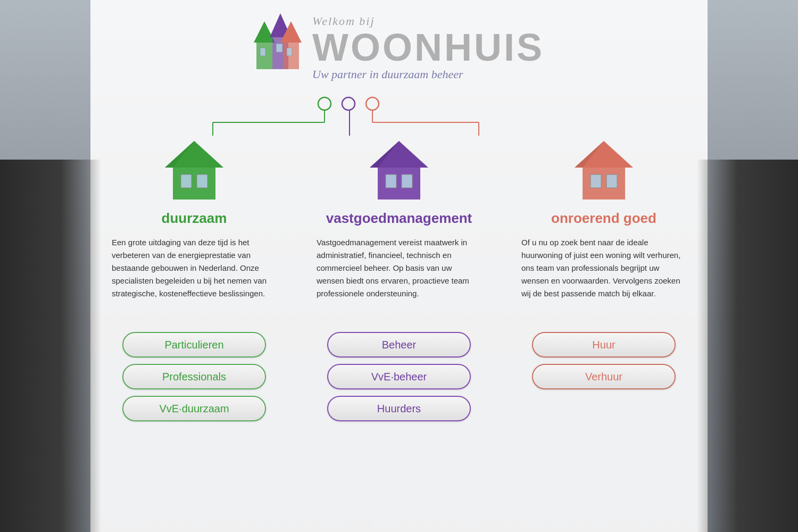 This screenshot has height=532, width=798. What do you see at coordinates (604, 345) in the screenshot?
I see `btn-huur: Huur` at bounding box center [604, 345].